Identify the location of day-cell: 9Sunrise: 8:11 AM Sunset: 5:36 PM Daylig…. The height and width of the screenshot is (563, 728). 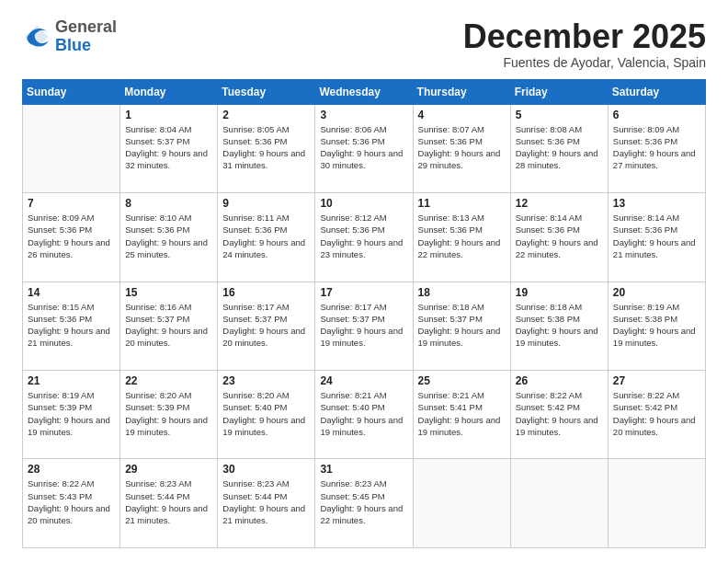
(267, 237).